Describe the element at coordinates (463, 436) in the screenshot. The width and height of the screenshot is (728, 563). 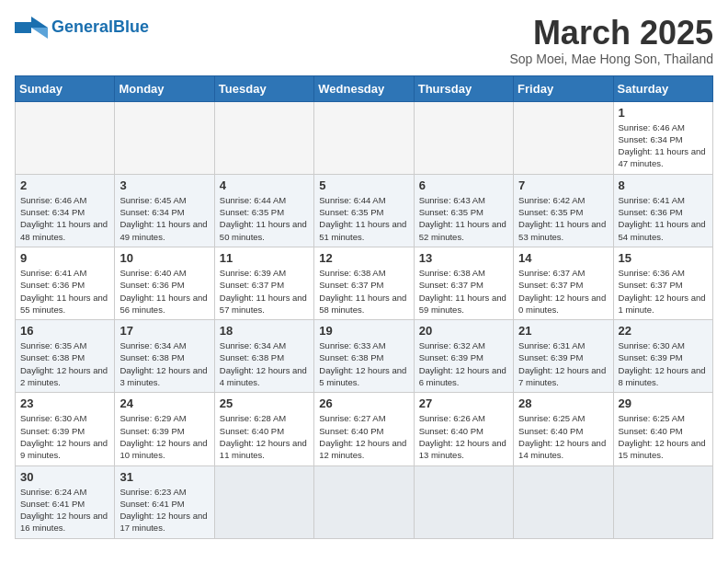
I see `day-info: Sunrise: 6:26 AM Sunset: 6:40 PM Dayligh…` at that location.